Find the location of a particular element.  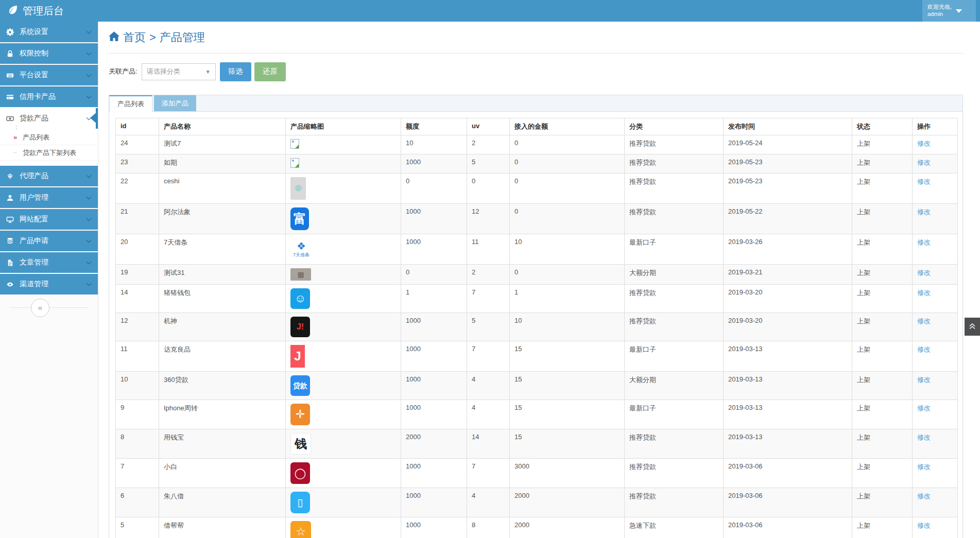

cell-amount: 10 is located at coordinates (568, 249).